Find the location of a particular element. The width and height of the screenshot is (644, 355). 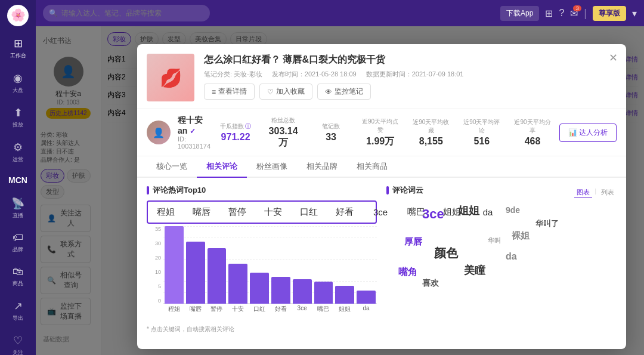

monitor-note-btn: 👁 监控笔记 is located at coordinates (344, 92).